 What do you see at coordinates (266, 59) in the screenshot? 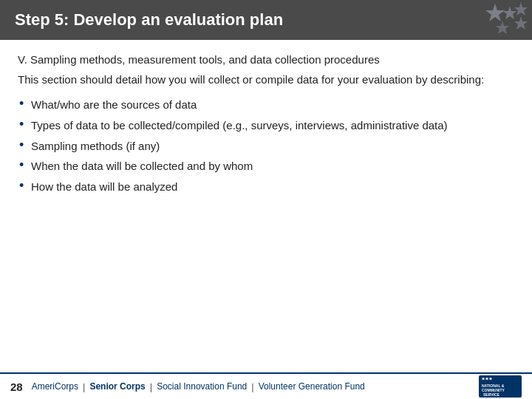
I see `section-heading: V. Sampling methods, measurement tools, …` at bounding box center [266, 59].